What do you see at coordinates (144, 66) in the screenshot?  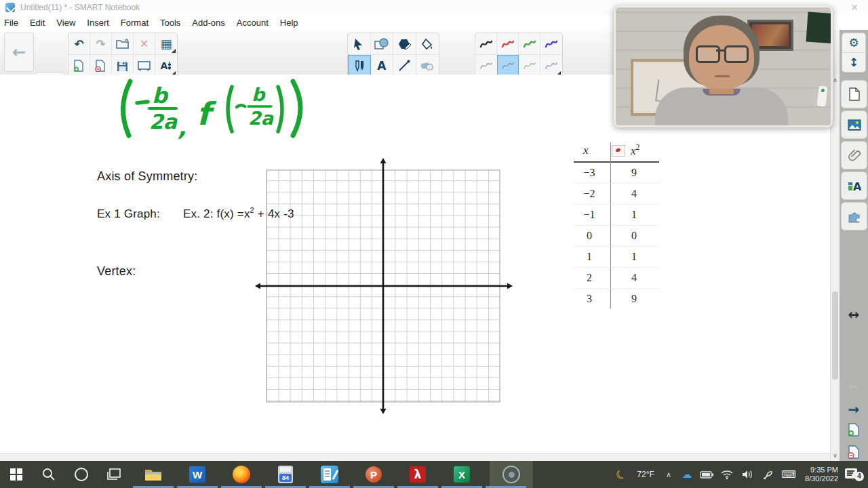 I see `screen-shade-button` at bounding box center [144, 66].